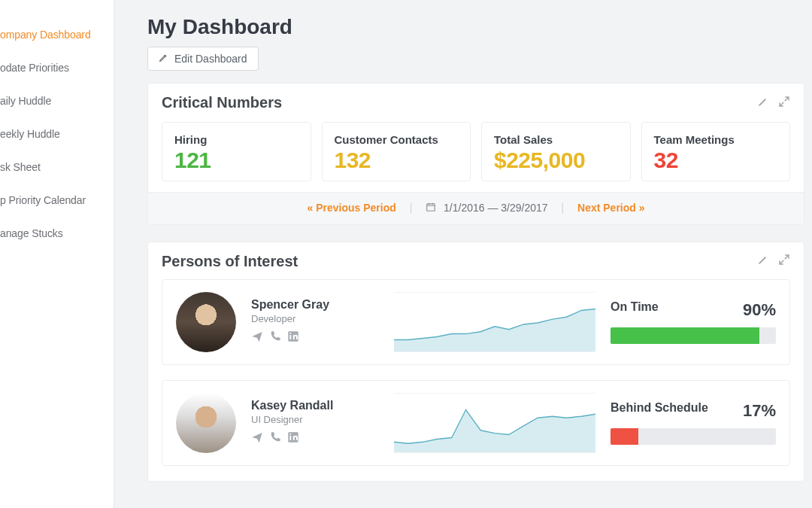 Image resolution: width=812 pixels, height=508 pixels. Describe the element at coordinates (476, 423) in the screenshot. I see `poi-row: Kasey Randall UI Designer` at that location.